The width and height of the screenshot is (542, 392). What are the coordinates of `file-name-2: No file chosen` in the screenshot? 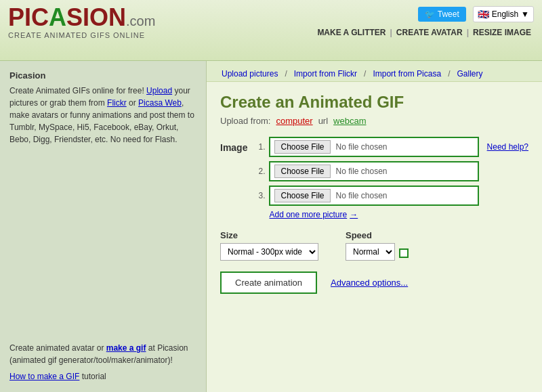 It's located at (362, 171).